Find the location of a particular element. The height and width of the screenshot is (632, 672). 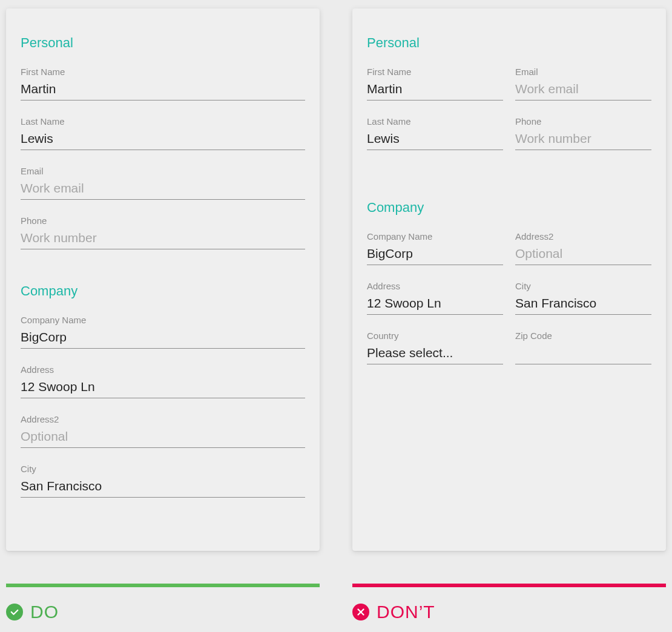

dont-bar is located at coordinates (509, 585).